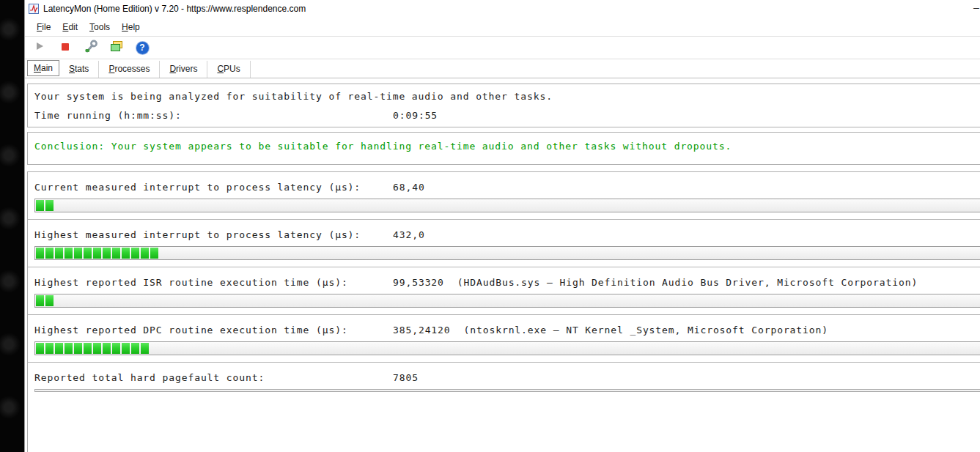  I want to click on toolbar: ?, so click(503, 48).